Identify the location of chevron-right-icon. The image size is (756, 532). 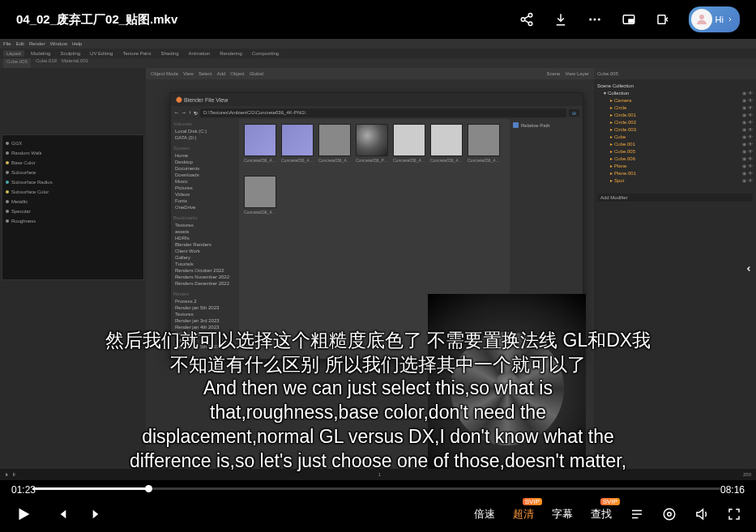
(730, 19).